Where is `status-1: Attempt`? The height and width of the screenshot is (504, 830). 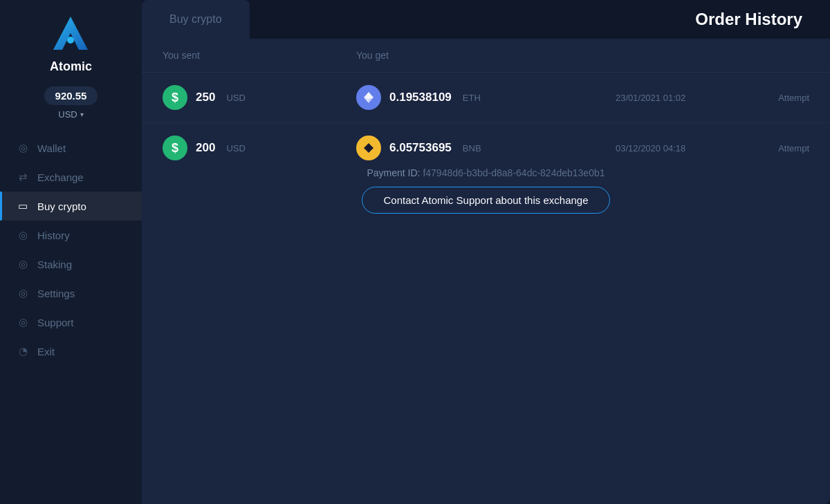 status-1: Attempt is located at coordinates (794, 98).